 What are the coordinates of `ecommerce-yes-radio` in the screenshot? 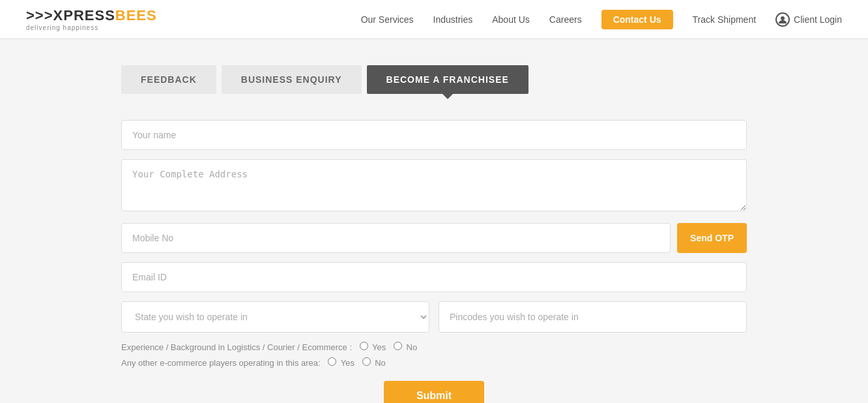 It's located at (332, 361).